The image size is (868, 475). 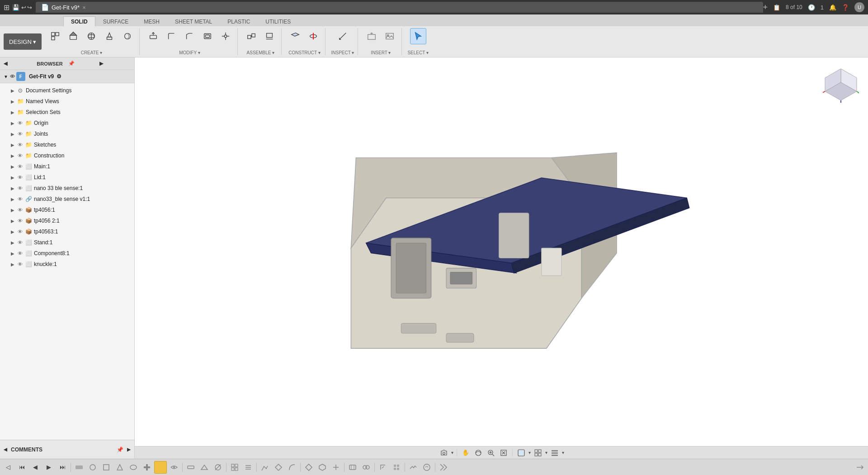 I want to click on add-tab-btn: +, so click(x=766, y=7).